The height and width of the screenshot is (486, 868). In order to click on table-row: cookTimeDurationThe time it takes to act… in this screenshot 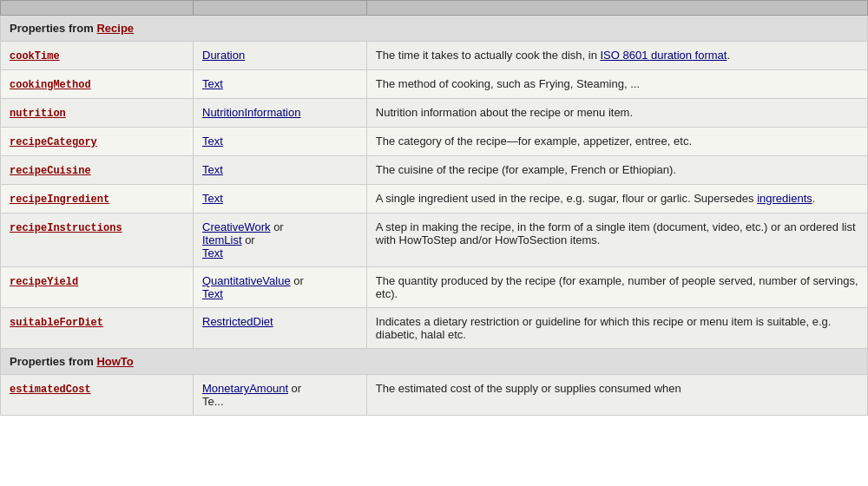, I will do `click(434, 56)`.